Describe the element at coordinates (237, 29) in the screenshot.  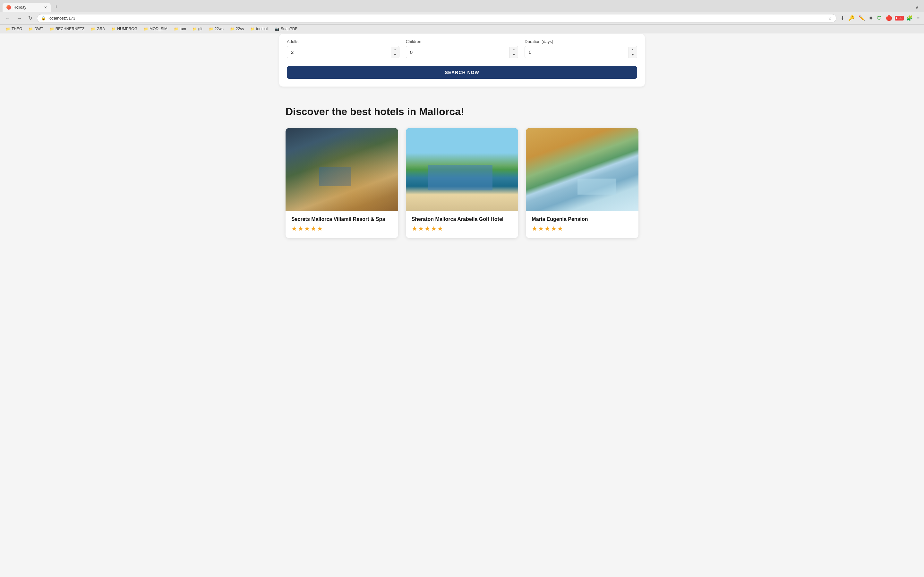
I see `bookmark-22ss: 📁 22ss` at that location.